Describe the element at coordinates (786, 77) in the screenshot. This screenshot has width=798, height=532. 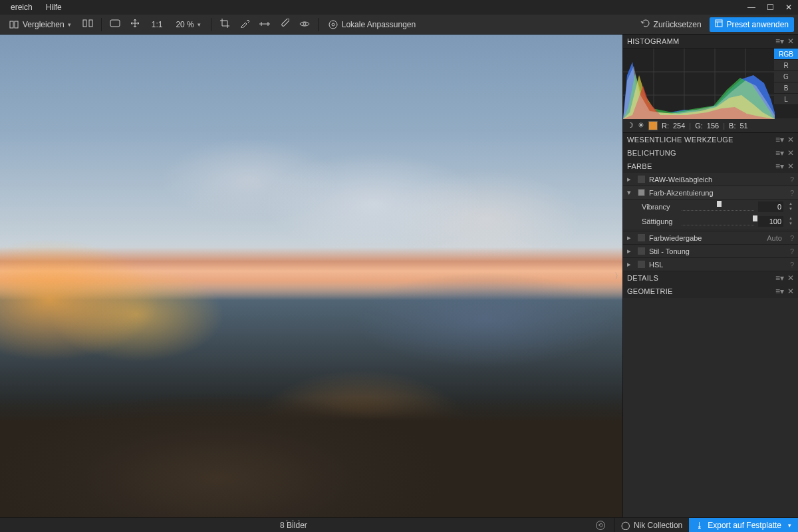
I see `hist-channel-g: G` at that location.